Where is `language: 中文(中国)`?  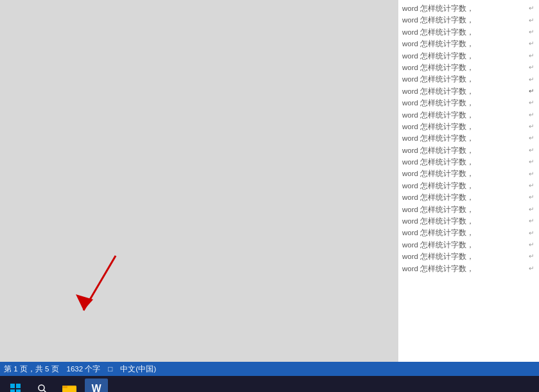 language: 中文(中国) is located at coordinates (138, 369).